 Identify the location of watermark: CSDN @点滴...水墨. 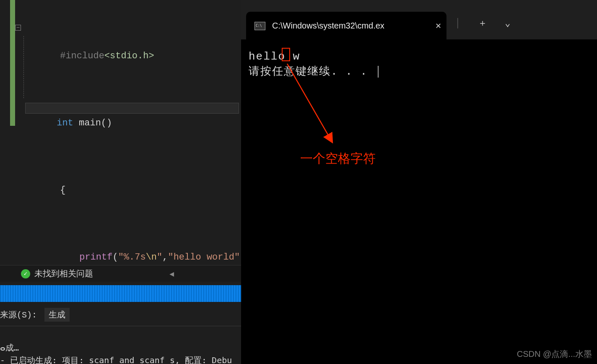
(554, 354).